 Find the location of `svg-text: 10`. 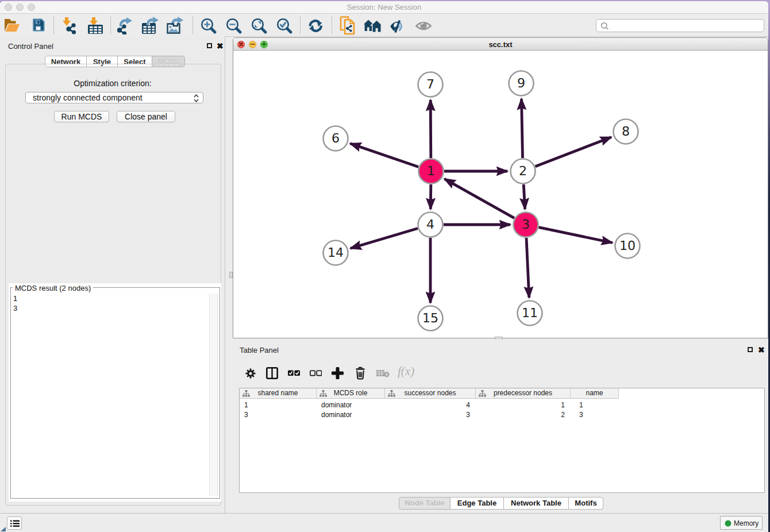

svg-text: 10 is located at coordinates (627, 246).